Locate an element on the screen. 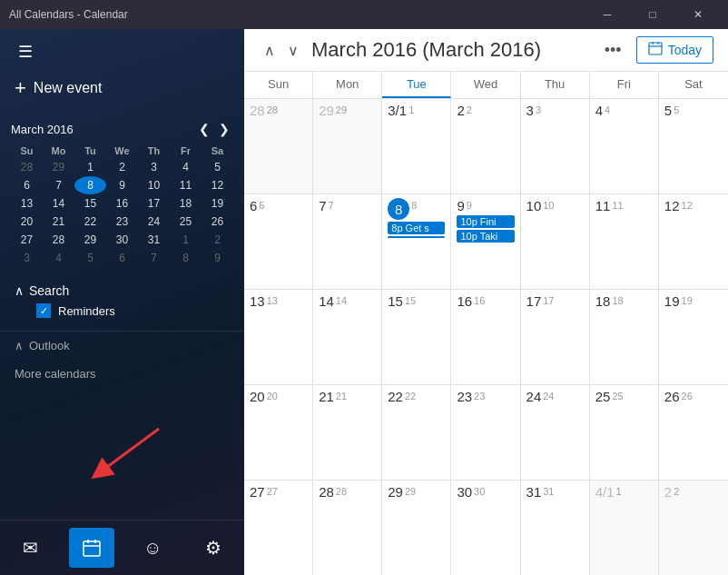  cal-cell: 1919 is located at coordinates (694, 337).